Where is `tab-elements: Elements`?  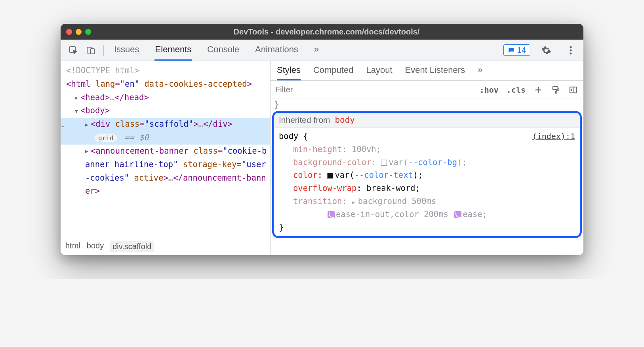 tab-elements: Elements is located at coordinates (173, 50).